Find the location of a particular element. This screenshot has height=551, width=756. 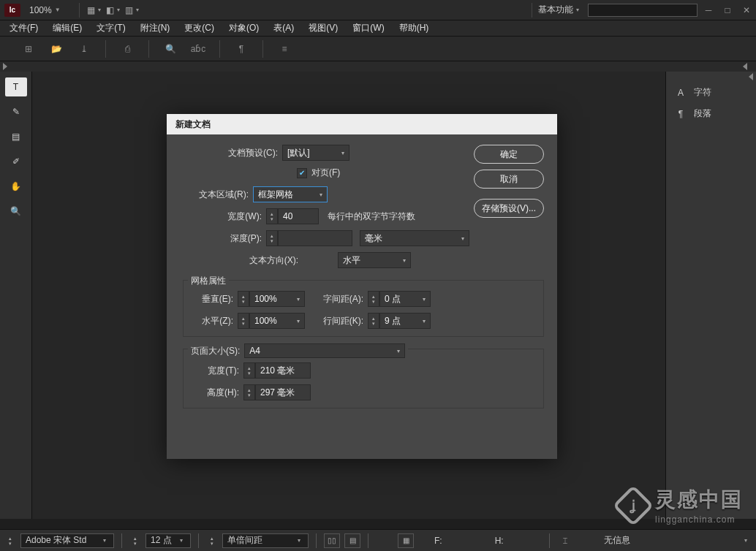

facing-pages-checkbox: ✔ is located at coordinates (302, 173).